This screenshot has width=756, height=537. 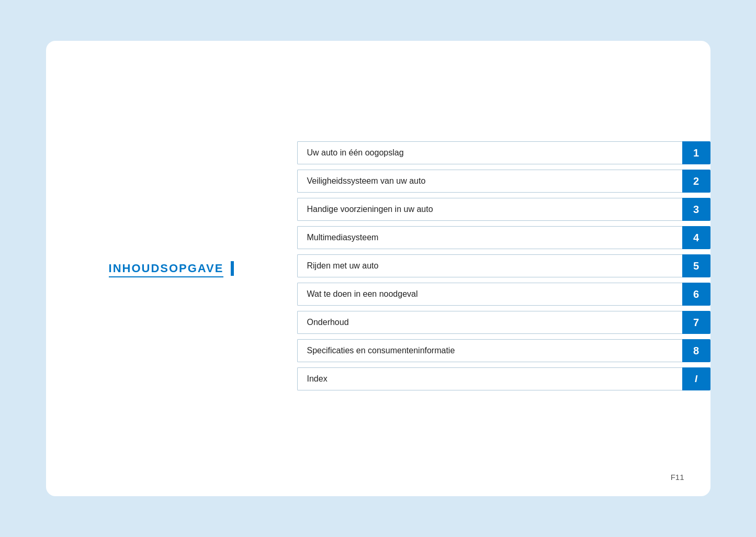 I want to click on toc-item-number: 3, so click(x=696, y=209).